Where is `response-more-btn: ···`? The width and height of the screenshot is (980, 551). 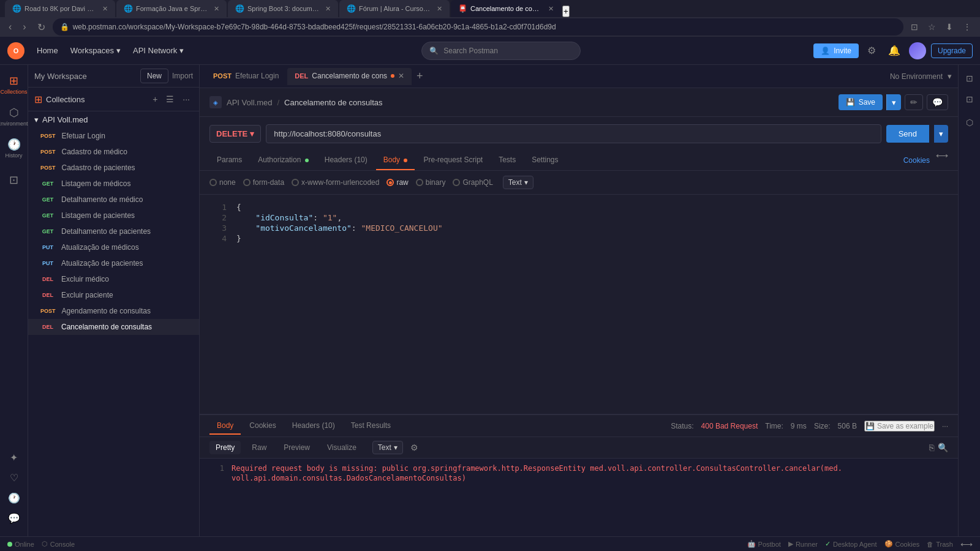 response-more-btn: ··· is located at coordinates (945, 426).